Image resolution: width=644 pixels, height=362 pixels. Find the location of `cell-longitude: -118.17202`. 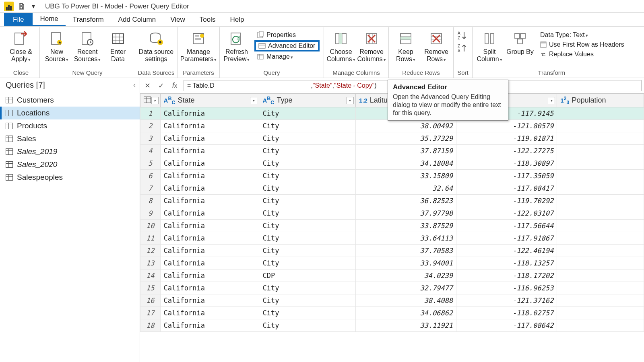

cell-longitude: -118.17202 is located at coordinates (507, 276).